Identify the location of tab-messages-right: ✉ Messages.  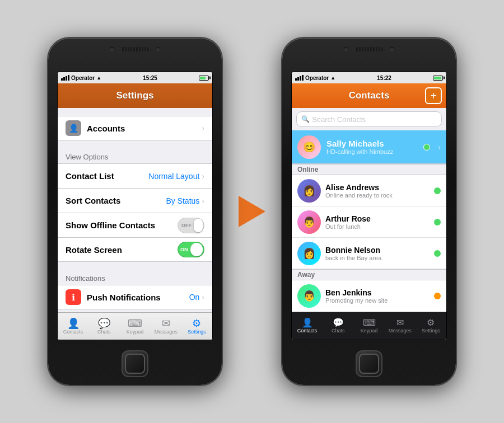
(400, 326).